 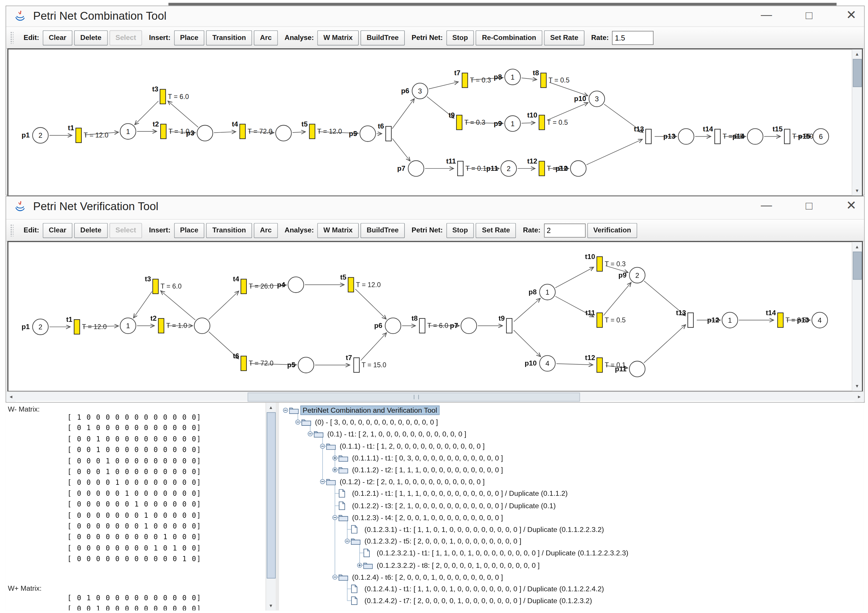 I want to click on transition-t6: t6T = 72.0, so click(x=253, y=362).